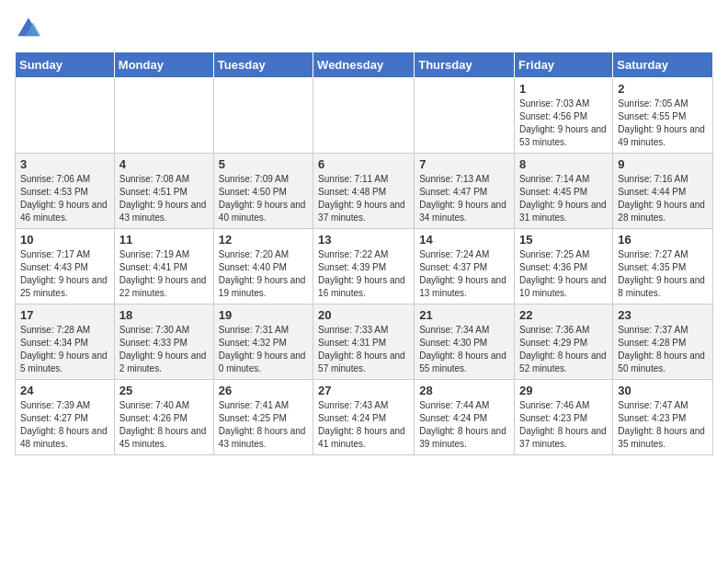 The width and height of the screenshot is (728, 563). Describe the element at coordinates (364, 342) in the screenshot. I see `week-row-4: 17Sunrise: 7:28 AM Sunset: 4:34 PM Dayli…` at that location.